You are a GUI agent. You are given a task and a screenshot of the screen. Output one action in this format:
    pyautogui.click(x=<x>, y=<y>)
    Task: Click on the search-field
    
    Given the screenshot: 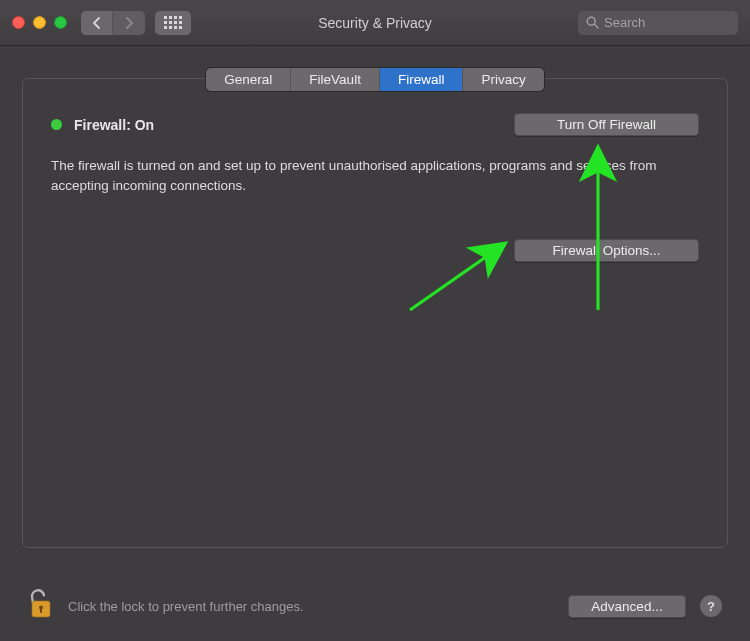 What is the action you would take?
    pyautogui.click(x=658, y=23)
    